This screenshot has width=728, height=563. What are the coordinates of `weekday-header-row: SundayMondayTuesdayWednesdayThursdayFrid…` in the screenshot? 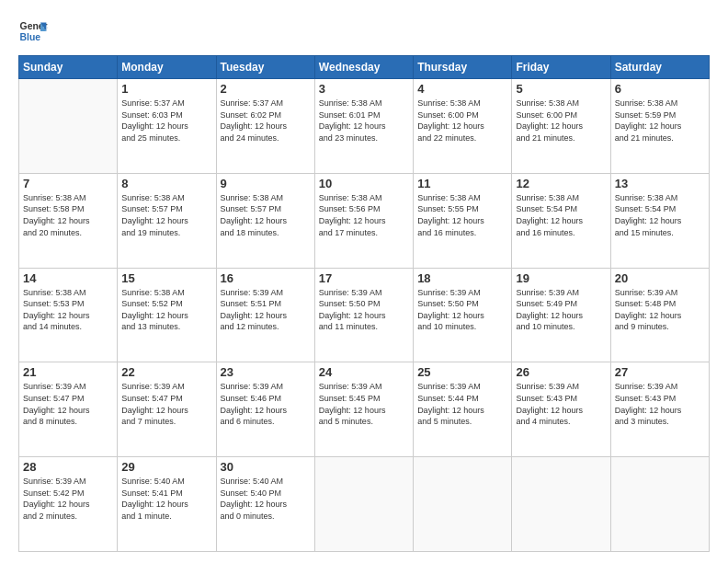 It's located at (364, 68).